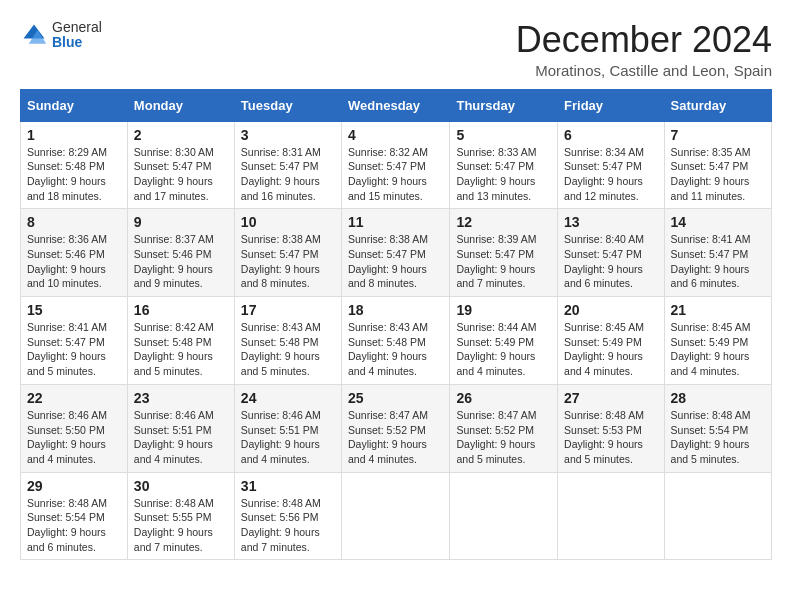 The width and height of the screenshot is (792, 612). What do you see at coordinates (288, 222) in the screenshot?
I see `day-number: 10` at bounding box center [288, 222].